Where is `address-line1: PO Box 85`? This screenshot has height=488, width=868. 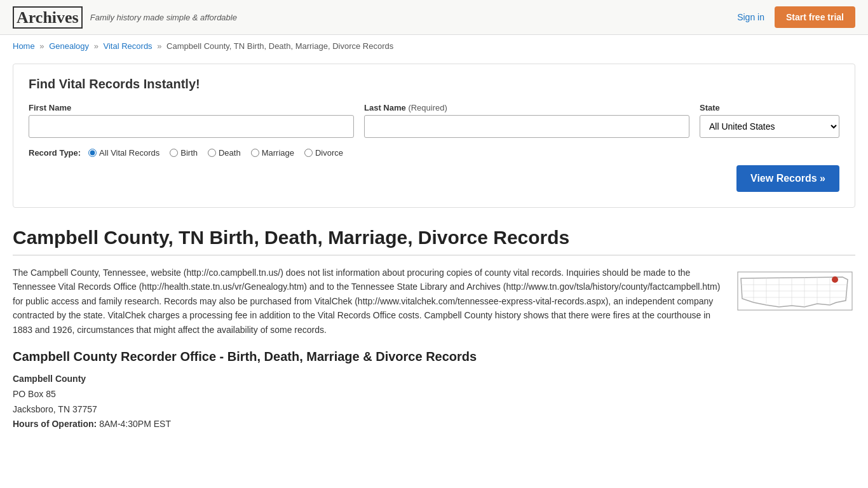 address-line1: PO Box 85 is located at coordinates (434, 395).